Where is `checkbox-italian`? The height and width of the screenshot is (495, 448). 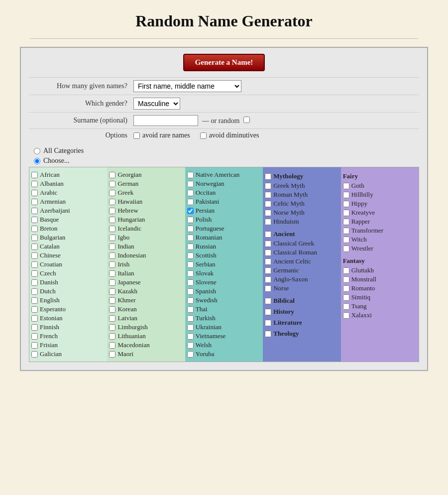 checkbox-italian is located at coordinates (112, 274).